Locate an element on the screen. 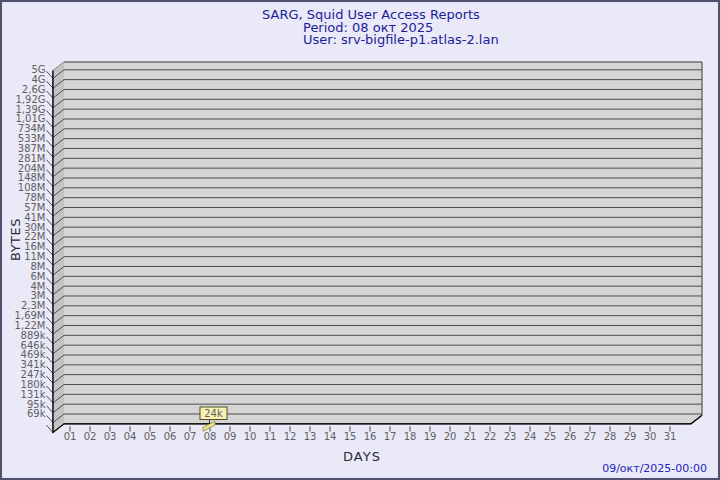  x-tick-label: 24 is located at coordinates (530, 436).